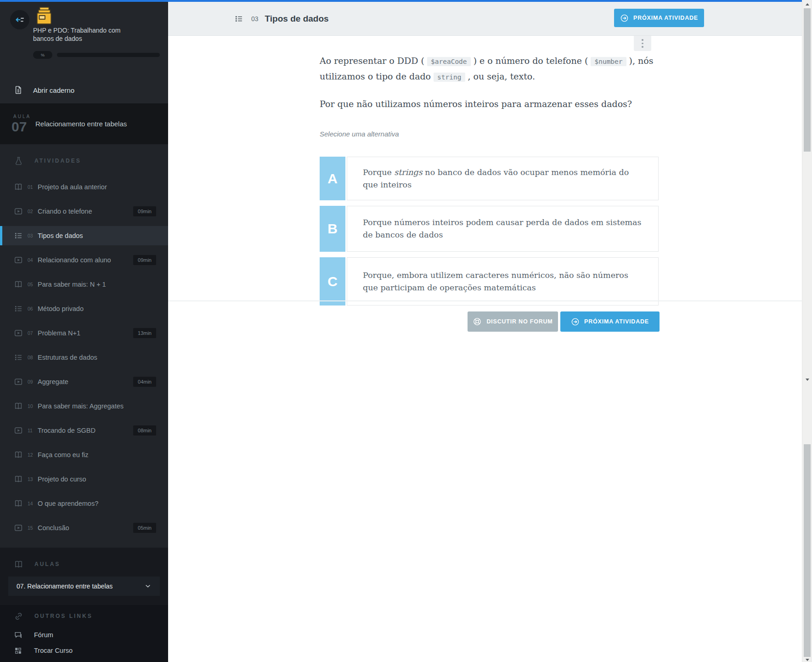  I want to click on alternative-text: Porque strings no banco de dados vão ocu…, so click(502, 178).